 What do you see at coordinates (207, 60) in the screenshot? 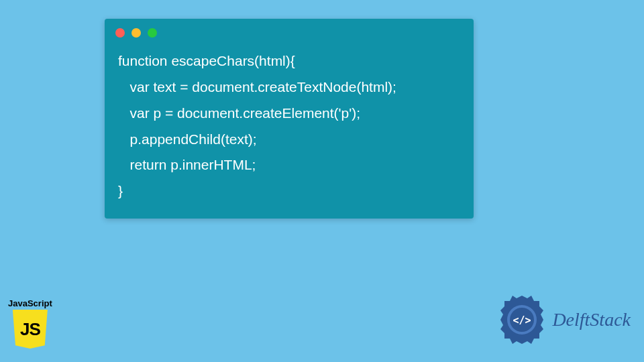
I see `code-line: function escapeChars(html){` at bounding box center [207, 60].